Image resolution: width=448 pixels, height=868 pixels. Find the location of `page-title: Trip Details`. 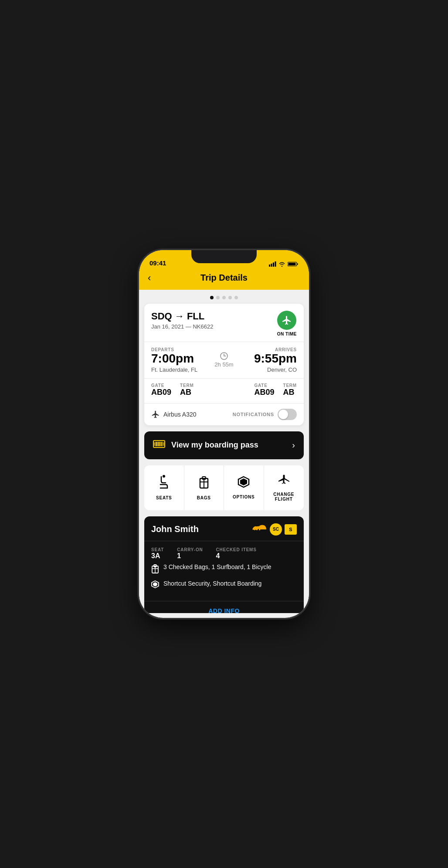

page-title: Trip Details is located at coordinates (224, 278).